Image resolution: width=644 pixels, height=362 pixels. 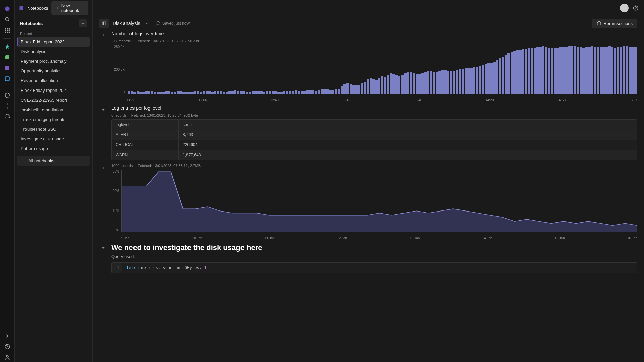 What do you see at coordinates (636, 8) in the screenshot?
I see `help-icon` at bounding box center [636, 8].